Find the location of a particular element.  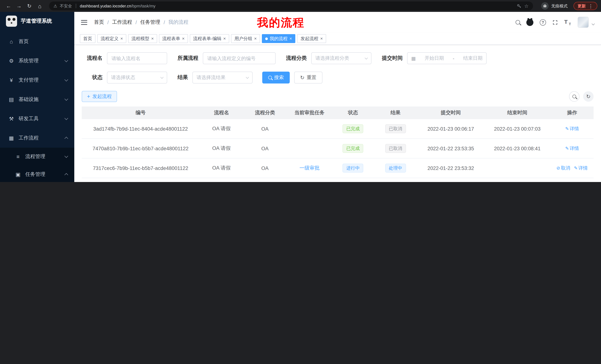

process-name-cell: OA 请假 is located at coordinates (221, 129).